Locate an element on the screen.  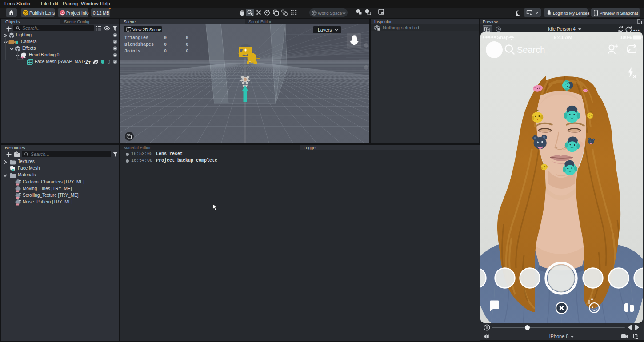
svg-text: 100% is located at coordinates (626, 37).